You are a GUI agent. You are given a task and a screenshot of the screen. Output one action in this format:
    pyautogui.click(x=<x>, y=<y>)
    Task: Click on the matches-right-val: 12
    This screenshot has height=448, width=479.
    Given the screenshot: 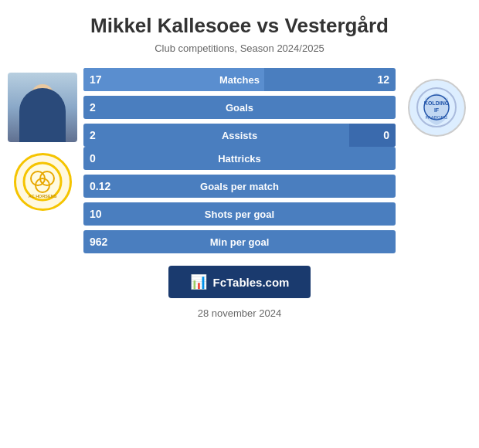 What is the action you would take?
    pyautogui.click(x=383, y=80)
    